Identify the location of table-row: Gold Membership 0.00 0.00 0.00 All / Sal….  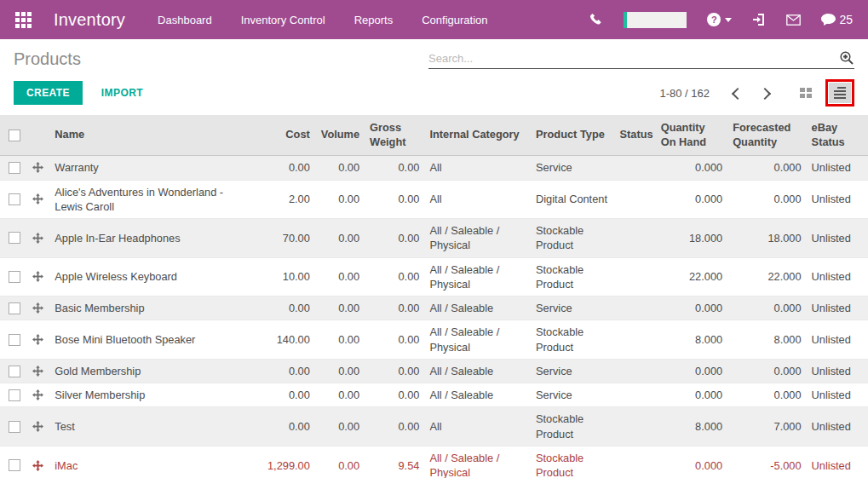
(434, 371).